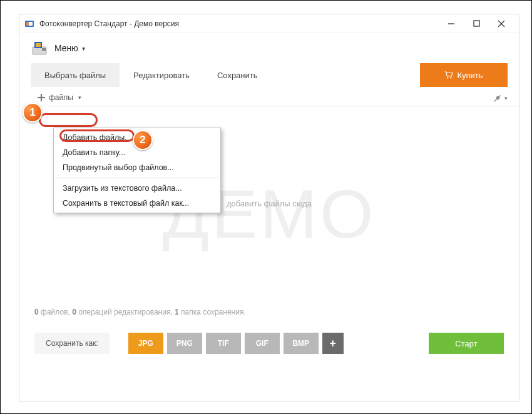  Describe the element at coordinates (55, 312) in the screenshot. I see `files-word: файлов,` at that location.